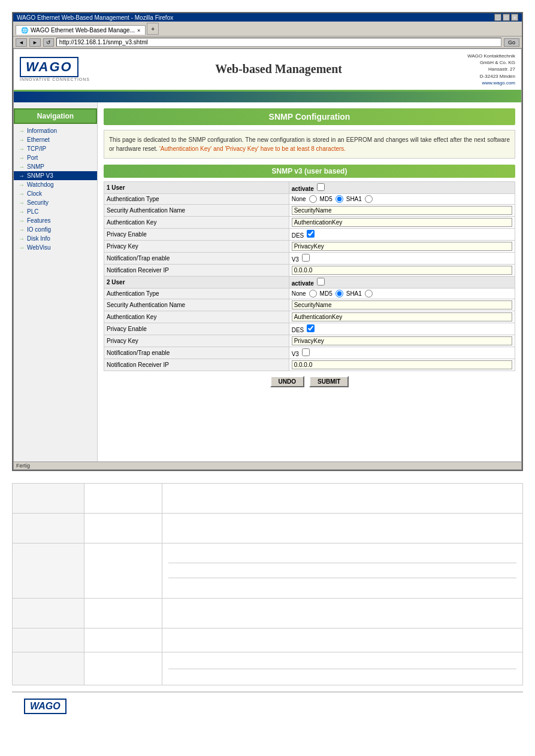 The height and width of the screenshot is (756, 535). Describe the element at coordinates (267, 97) in the screenshot. I see `blue-banner` at that location.